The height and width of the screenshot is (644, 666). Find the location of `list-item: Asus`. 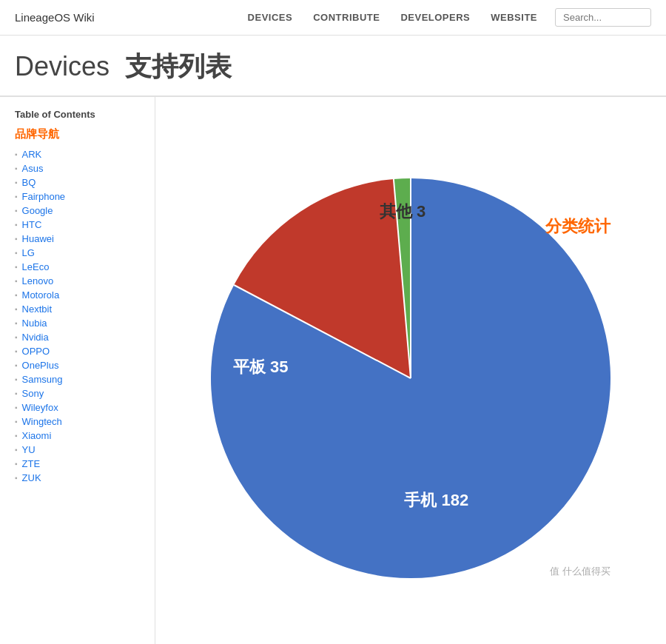

list-item: Asus is located at coordinates (81, 169).